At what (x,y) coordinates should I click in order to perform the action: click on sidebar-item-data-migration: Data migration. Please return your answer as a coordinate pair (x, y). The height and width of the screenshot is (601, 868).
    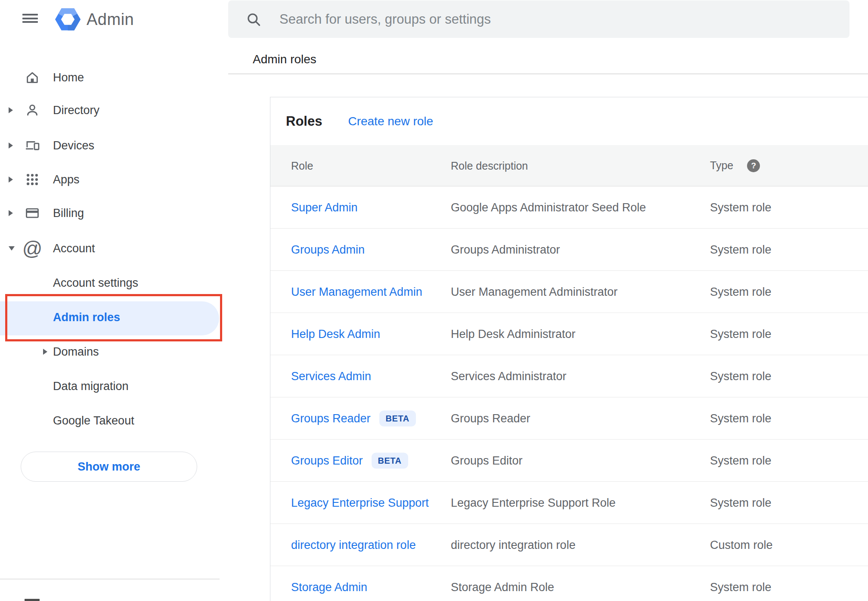
    Looking at the image, I should click on (111, 386).